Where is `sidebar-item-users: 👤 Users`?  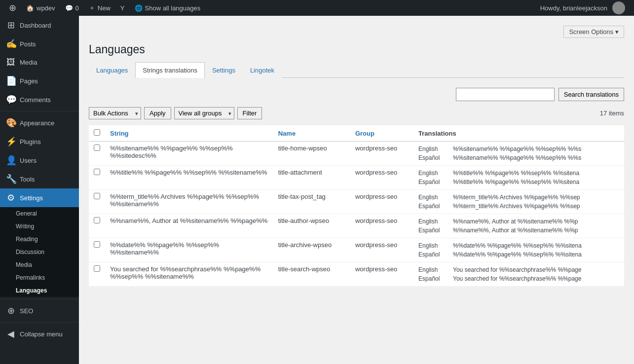 sidebar-item-users: 👤 Users is located at coordinates (39, 160).